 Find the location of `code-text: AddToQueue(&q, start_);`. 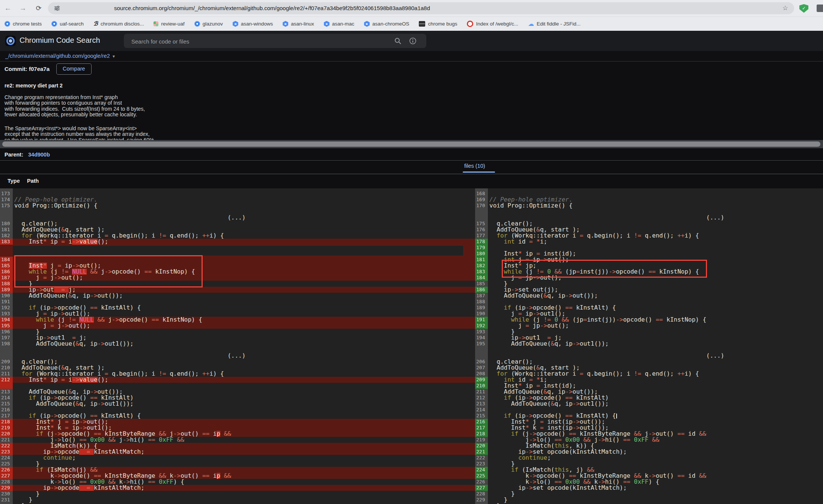

code-text: AddToQueue(&q, start_); is located at coordinates (655, 230).